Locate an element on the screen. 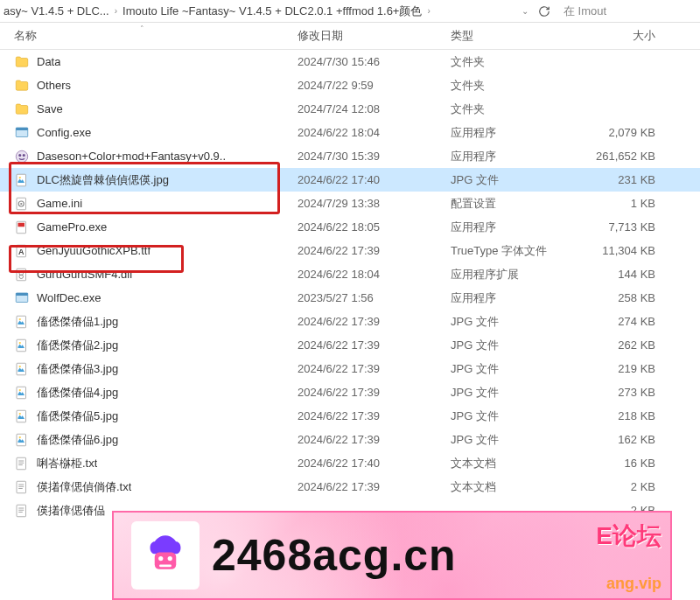 The height and width of the screenshot is (600, 700). ini-icon is located at coordinates (22, 204).